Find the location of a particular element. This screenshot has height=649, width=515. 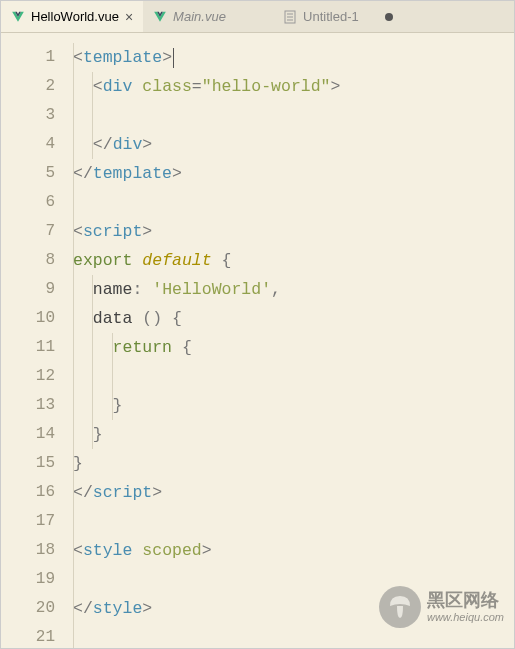

line-number: 1 is located at coordinates (28, 58).